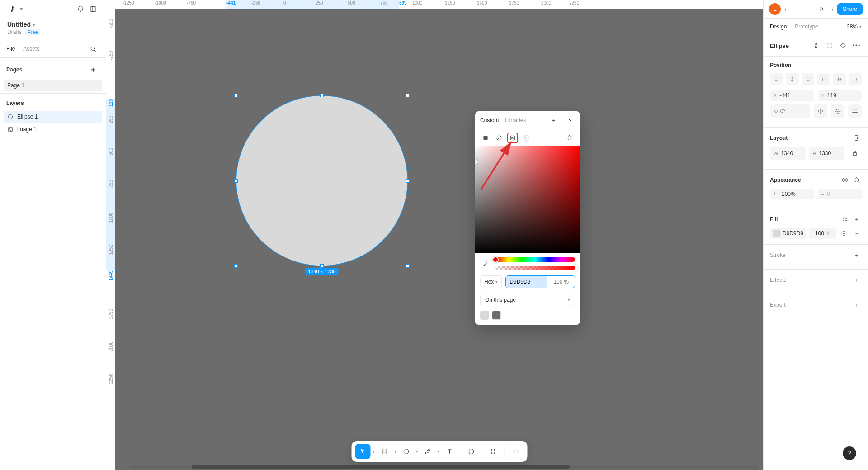 The width and height of the screenshot is (868, 470). I want to click on remove-fill-icon: −, so click(857, 233).